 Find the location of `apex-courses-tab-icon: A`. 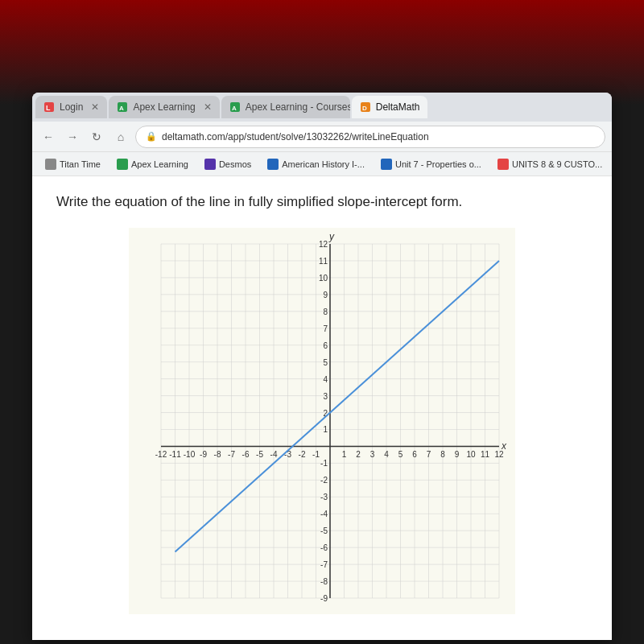

apex-courses-tab-icon: A is located at coordinates (235, 107).